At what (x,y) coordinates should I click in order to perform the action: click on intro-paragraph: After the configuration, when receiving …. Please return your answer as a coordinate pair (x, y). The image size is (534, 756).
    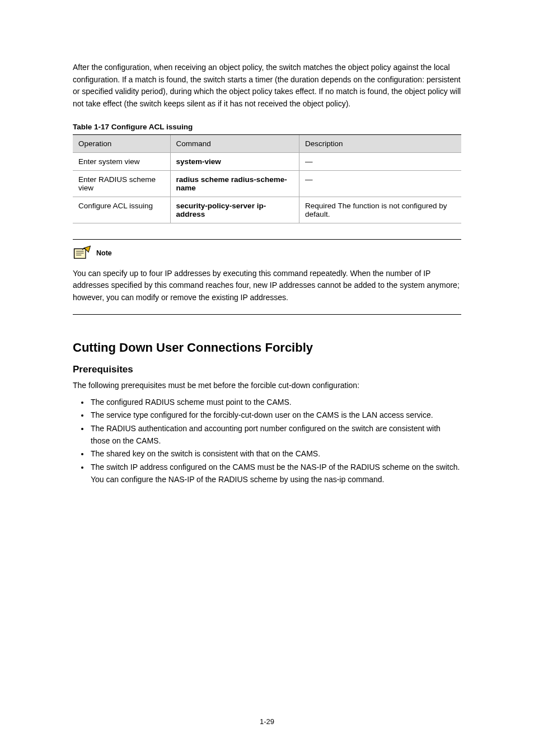
    Looking at the image, I should click on (267, 86).